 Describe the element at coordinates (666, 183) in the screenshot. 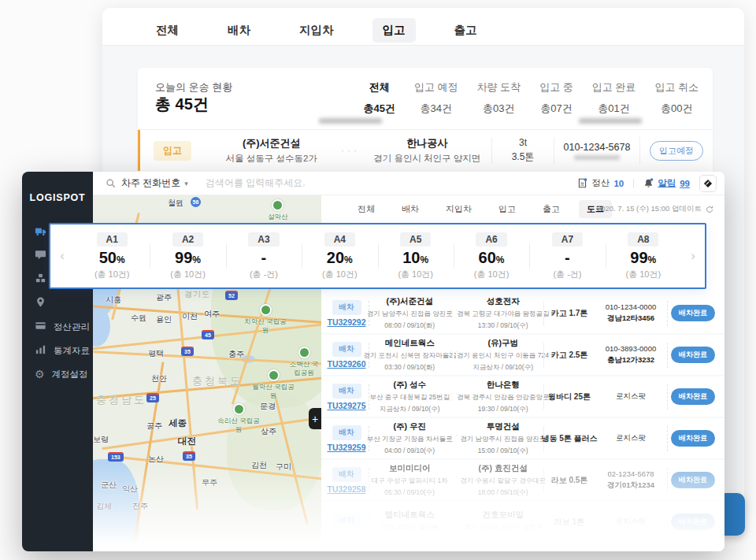

I see `alarm-link: 알림 99` at that location.